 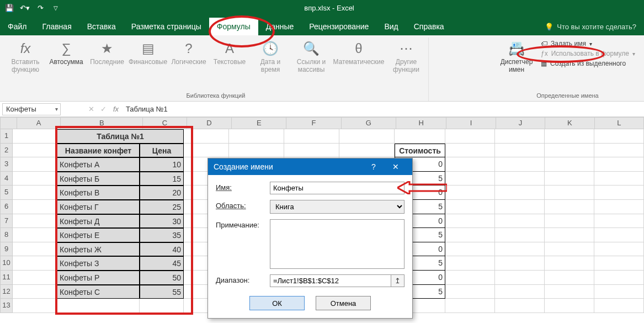 I want to click on cell-I1, so click(x=470, y=136).